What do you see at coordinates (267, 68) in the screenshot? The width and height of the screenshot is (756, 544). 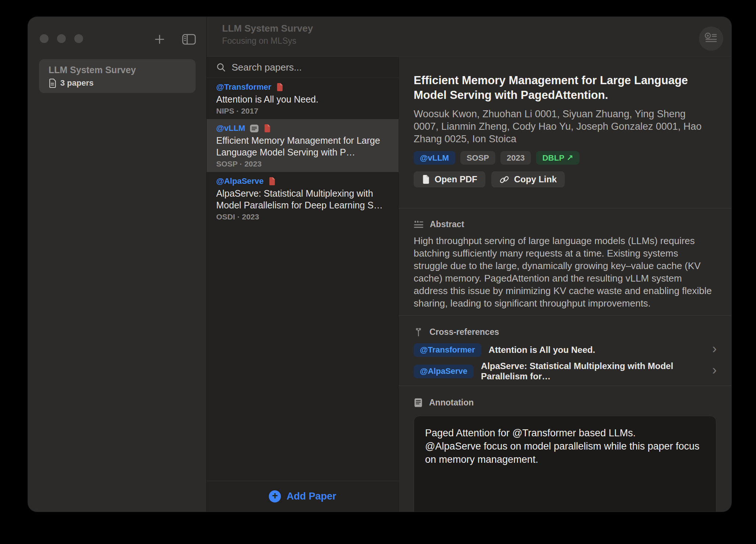 I see `search-placeholder: Search papers...` at bounding box center [267, 68].